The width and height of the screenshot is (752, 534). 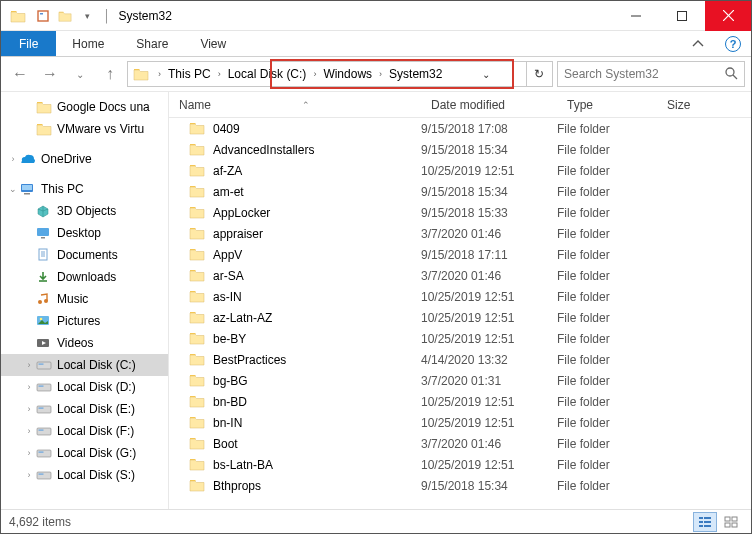 I want to click on file-name: AdvancedInstallers, so click(x=264, y=150).